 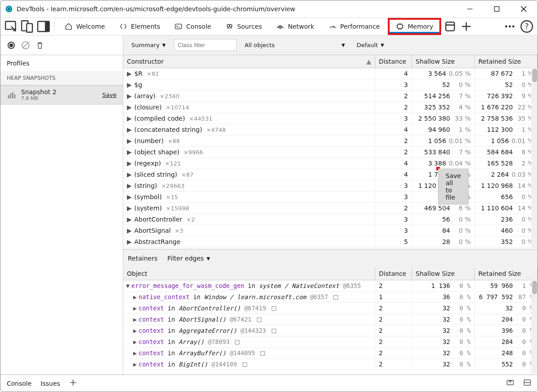 What do you see at coordinates (73, 383) in the screenshot?
I see `drawer-add-icon` at bounding box center [73, 383].